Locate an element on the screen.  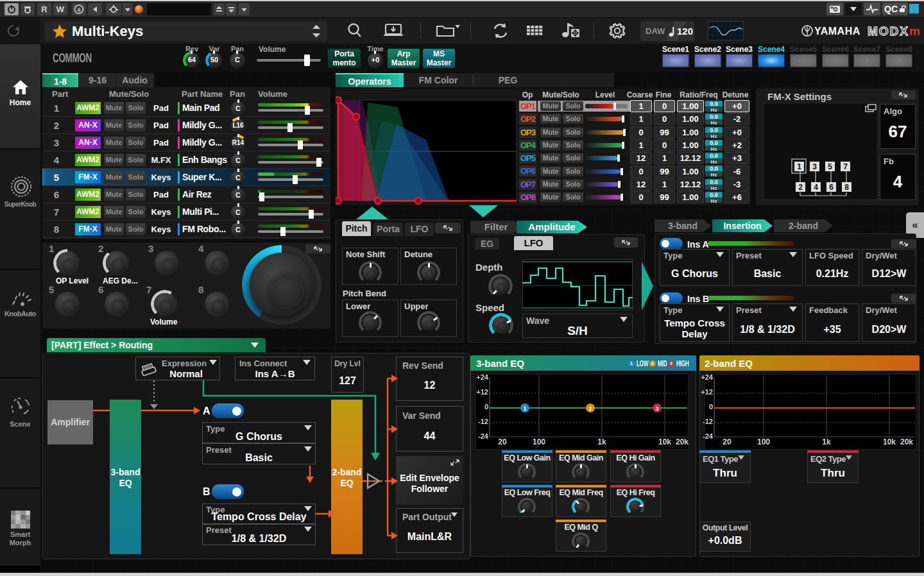
svg-text: 6 is located at coordinates (832, 187).